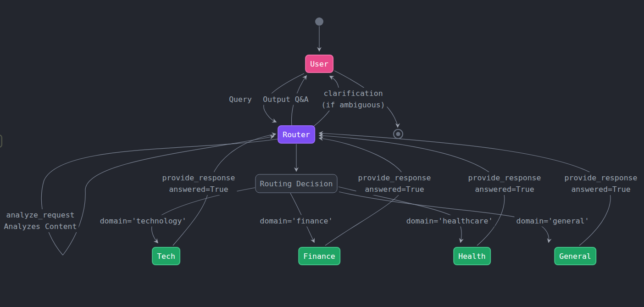 This screenshot has width=644, height=307. What do you see at coordinates (319, 22) in the screenshot?
I see `start-state-node` at bounding box center [319, 22].